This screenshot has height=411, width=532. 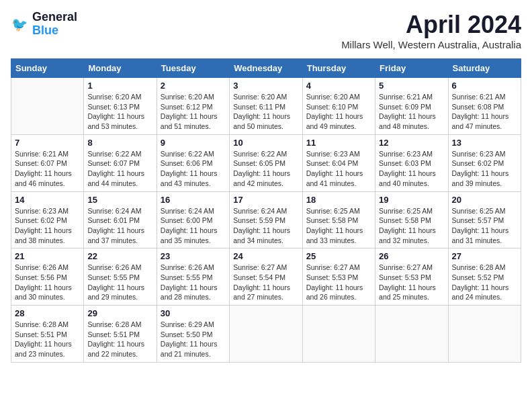 What do you see at coordinates (47, 282) in the screenshot?
I see `day-info: Sunrise: 6:26 AMSunset: 5:56 PMDaylight:…` at bounding box center [47, 282].